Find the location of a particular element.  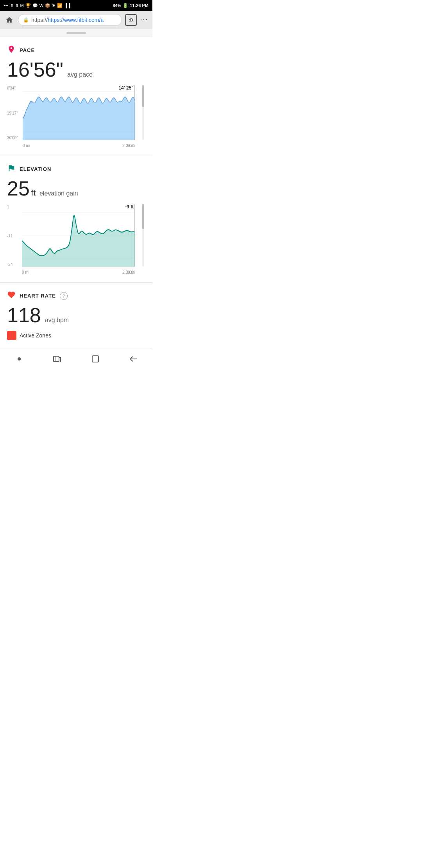

pace-title: PACE is located at coordinates (27, 50).